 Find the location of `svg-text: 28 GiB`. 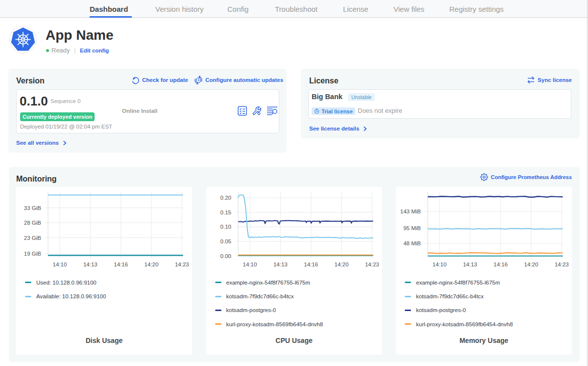

svg-text: 28 GiB is located at coordinates (32, 223).